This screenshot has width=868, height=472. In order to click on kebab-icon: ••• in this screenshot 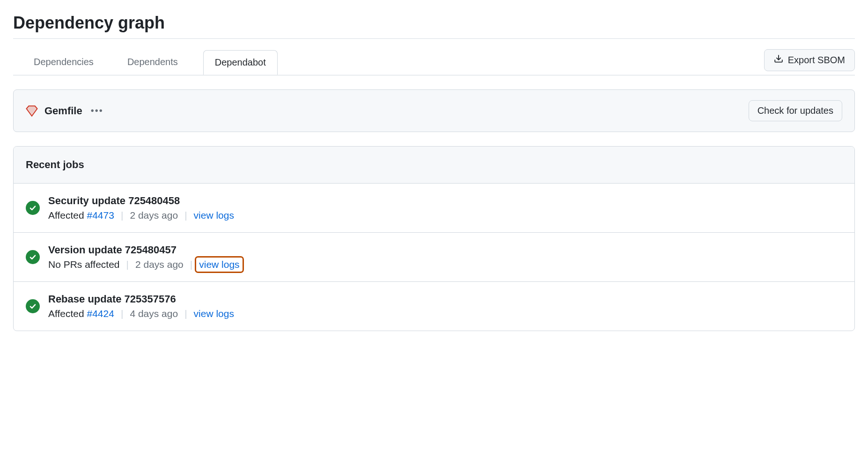, I will do `click(97, 111)`.